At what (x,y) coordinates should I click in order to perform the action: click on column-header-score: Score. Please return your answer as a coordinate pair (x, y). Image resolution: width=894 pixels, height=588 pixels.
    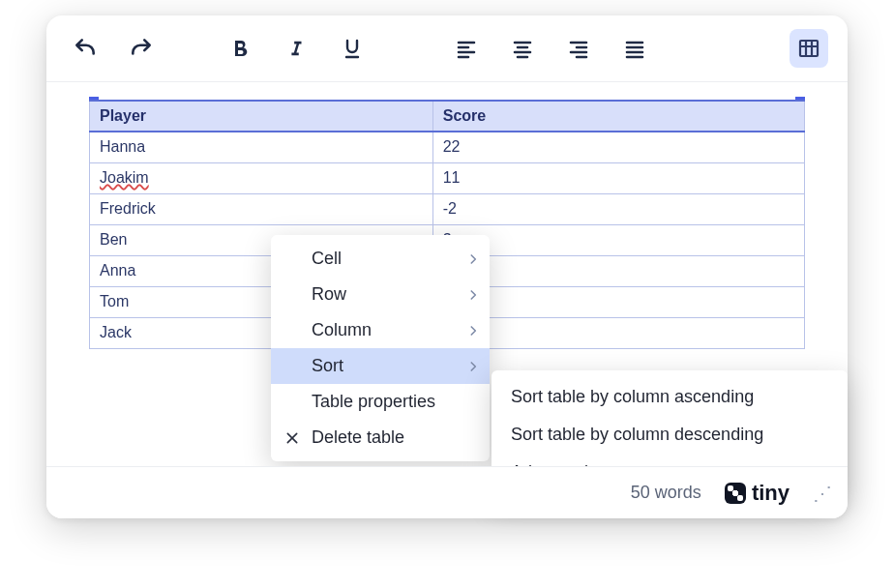
    Looking at the image, I should click on (618, 116).